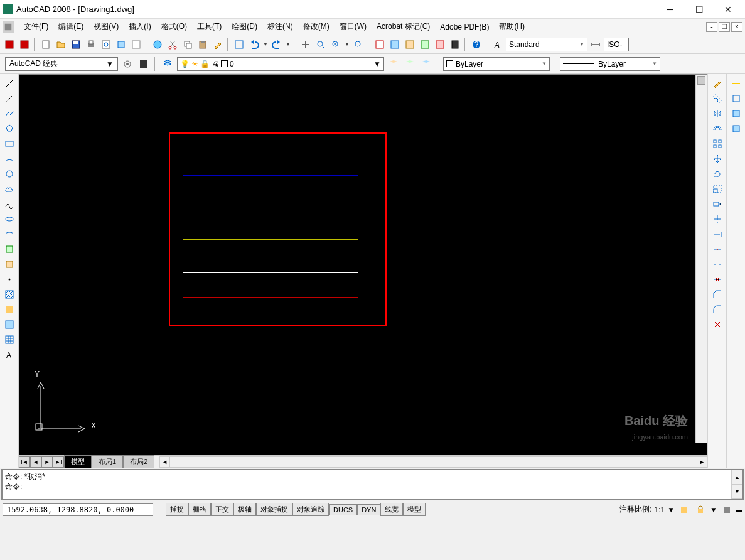 This screenshot has width=745, height=560. What do you see at coordinates (369, 510) in the screenshot?
I see `status-dyn: DYN` at bounding box center [369, 510].